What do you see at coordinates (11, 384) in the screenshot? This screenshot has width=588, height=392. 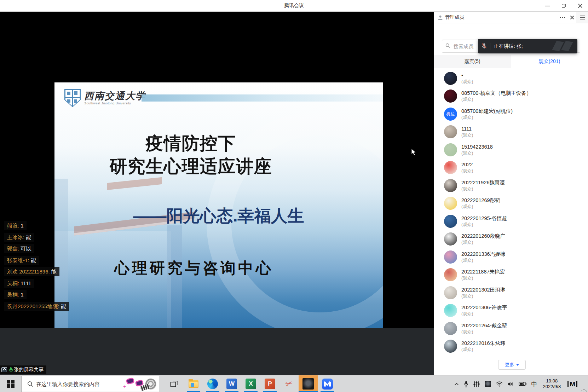 I see `start-button` at bounding box center [11, 384].